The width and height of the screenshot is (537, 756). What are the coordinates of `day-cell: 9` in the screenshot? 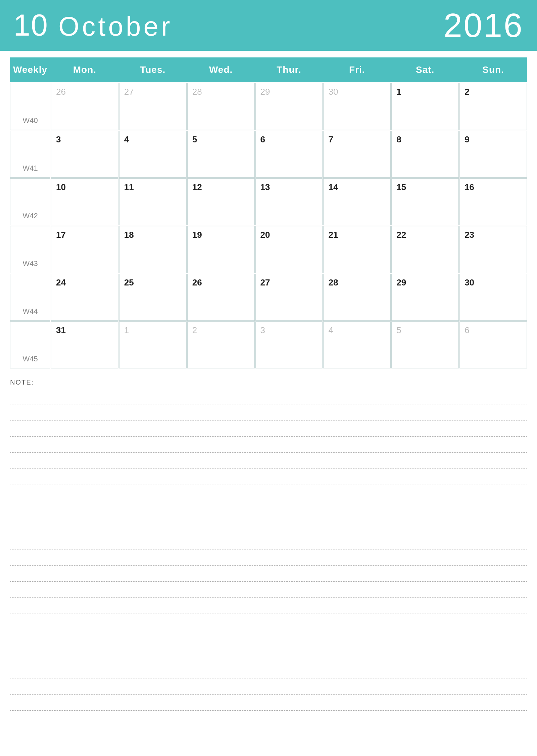 It's located at (493, 154).